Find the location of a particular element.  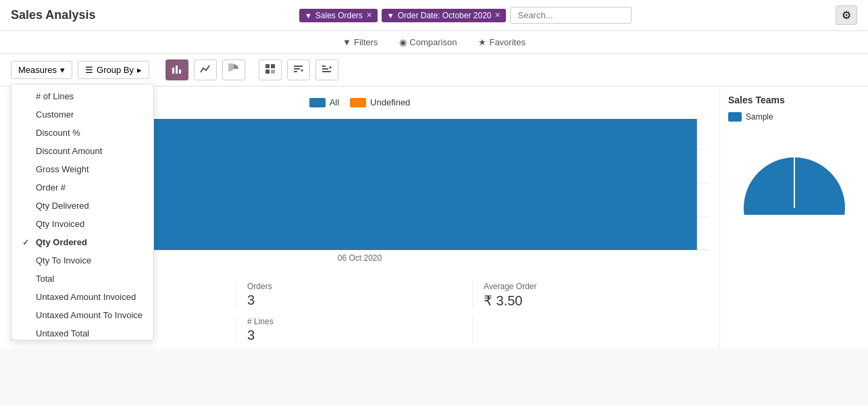

measures-menu-item: Qty To Invoice is located at coordinates (82, 261).